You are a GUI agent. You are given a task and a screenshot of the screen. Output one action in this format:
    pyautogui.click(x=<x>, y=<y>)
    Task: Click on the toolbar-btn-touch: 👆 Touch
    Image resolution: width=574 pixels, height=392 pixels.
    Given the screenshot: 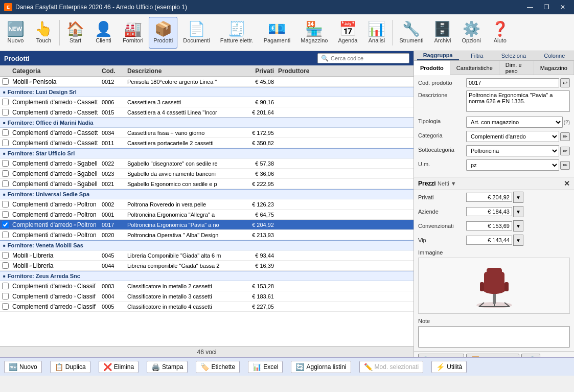 What is the action you would take?
    pyautogui.click(x=44, y=33)
    